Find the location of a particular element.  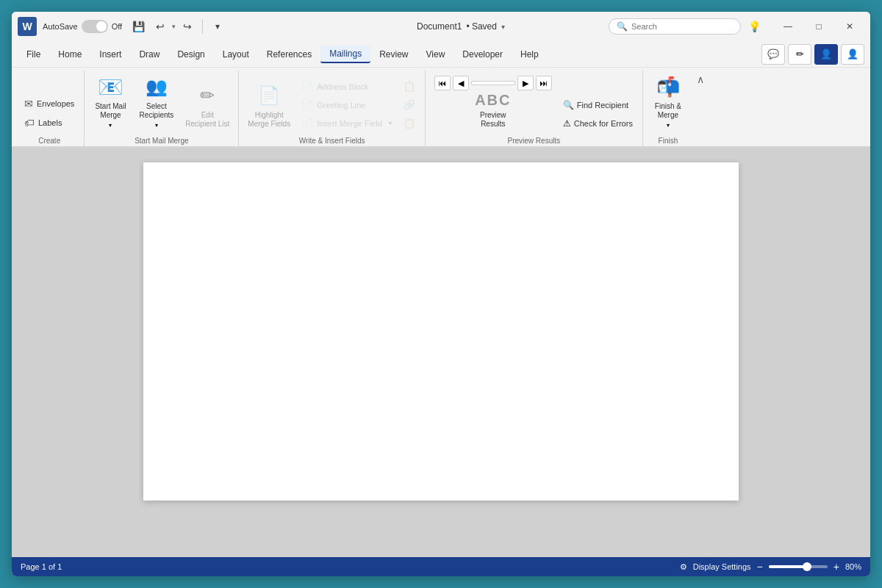

search-bar: 🔍 is located at coordinates (675, 26).